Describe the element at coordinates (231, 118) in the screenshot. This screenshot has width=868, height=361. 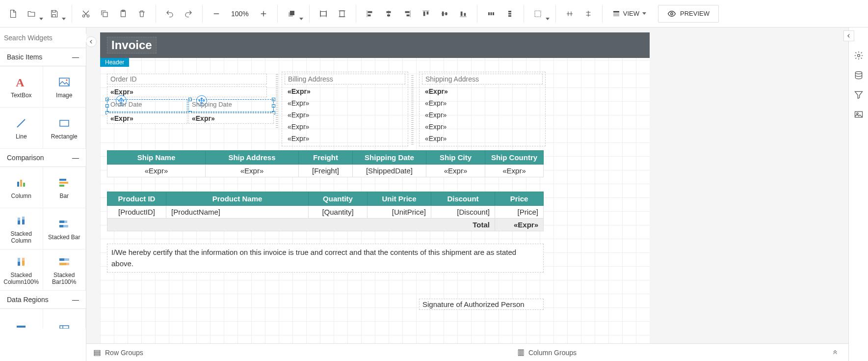
I see `shipping-date-value: «Expr»` at that location.